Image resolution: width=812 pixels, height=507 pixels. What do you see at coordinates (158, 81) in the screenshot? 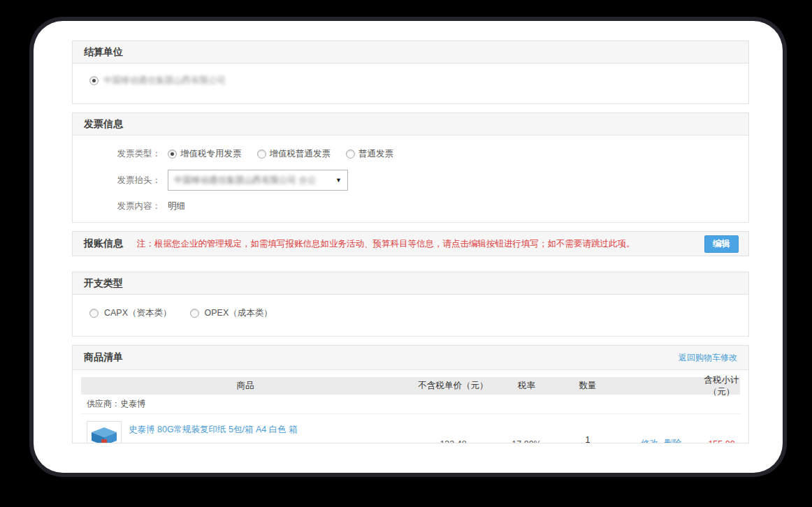
I see `settlement-option: 中国移动通信集团山西有限公司` at bounding box center [158, 81].